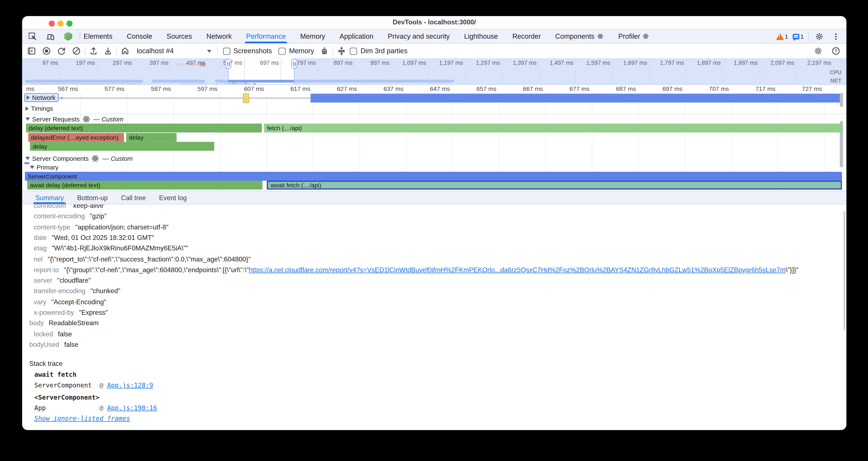 This screenshot has width=868, height=461. I want to click on frame-source-link: App.js:128:9, so click(130, 385).